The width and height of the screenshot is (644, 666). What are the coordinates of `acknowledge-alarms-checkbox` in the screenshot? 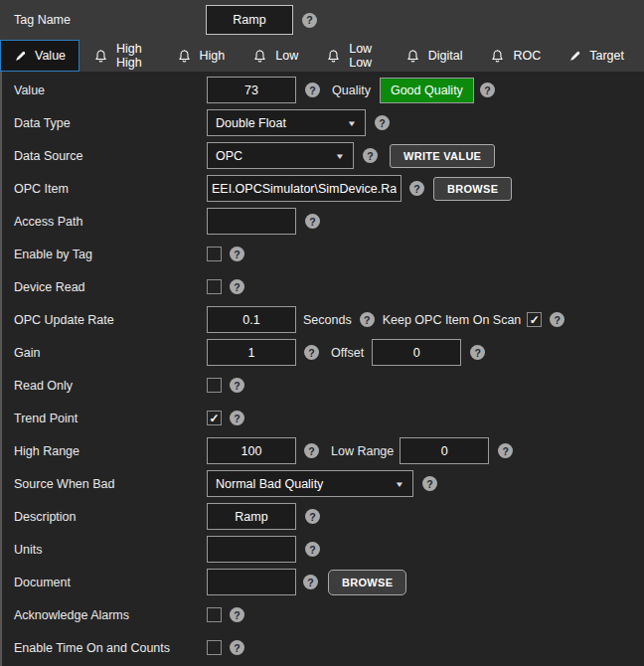 It's located at (215, 614).